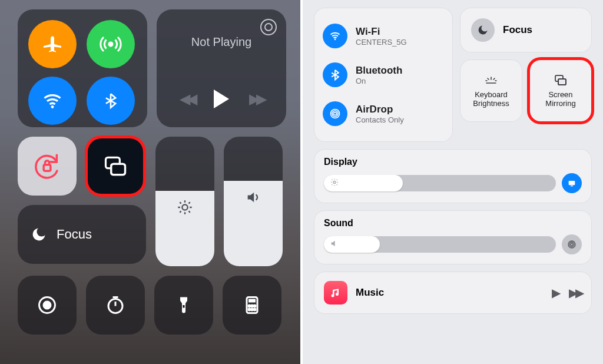  I want to click on bluetooth-toggle, so click(111, 101).